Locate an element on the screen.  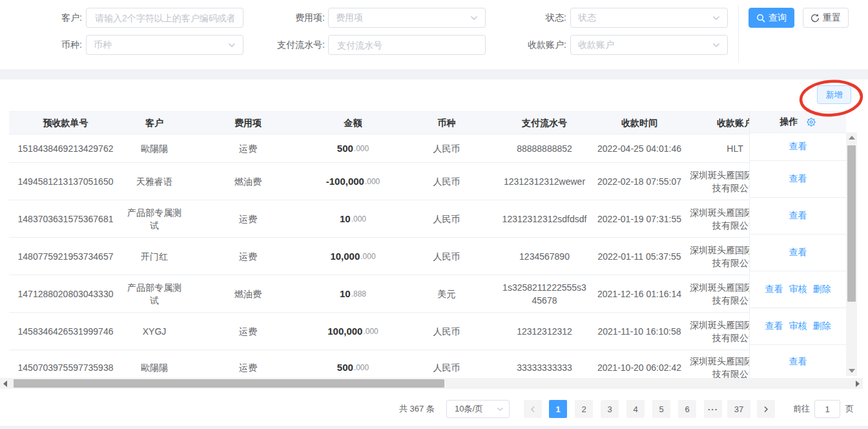
col-header-fee: 费用项 is located at coordinates (248, 123).